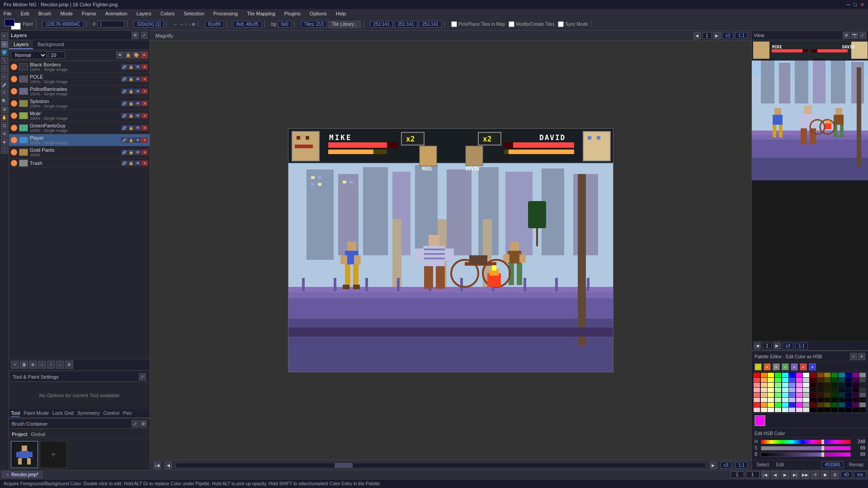  What do you see at coordinates (775, 475) in the screenshot?
I see `anim-prev: ◀` at bounding box center [775, 475].